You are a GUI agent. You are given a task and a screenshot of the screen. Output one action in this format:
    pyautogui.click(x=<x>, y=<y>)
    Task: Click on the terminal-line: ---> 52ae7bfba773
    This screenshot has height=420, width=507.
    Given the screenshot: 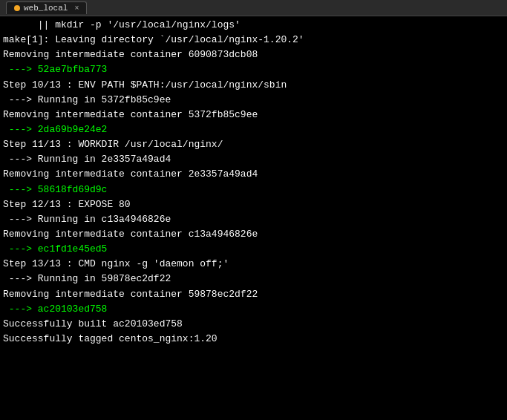 What is the action you would take?
    pyautogui.click(x=254, y=70)
    